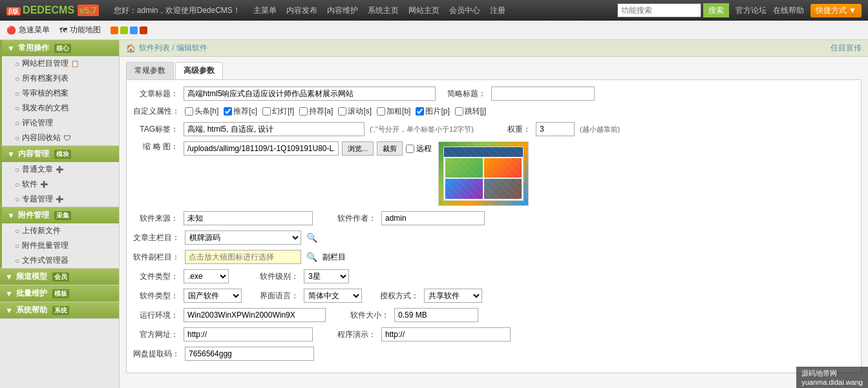 The width and height of the screenshot is (868, 388). Describe the element at coordinates (366, 315) in the screenshot. I see `size-label: 软件大小：` at that location.